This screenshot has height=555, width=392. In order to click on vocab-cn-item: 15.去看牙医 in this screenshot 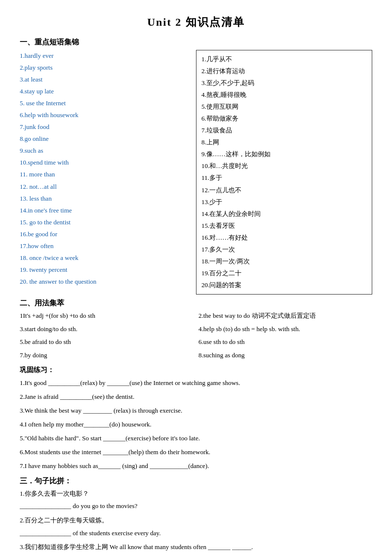, I will do `click(284, 226)`.